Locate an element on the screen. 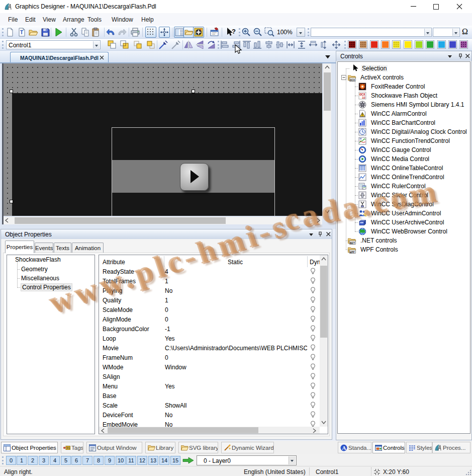  svg-text: A is located at coordinates (344, 448).